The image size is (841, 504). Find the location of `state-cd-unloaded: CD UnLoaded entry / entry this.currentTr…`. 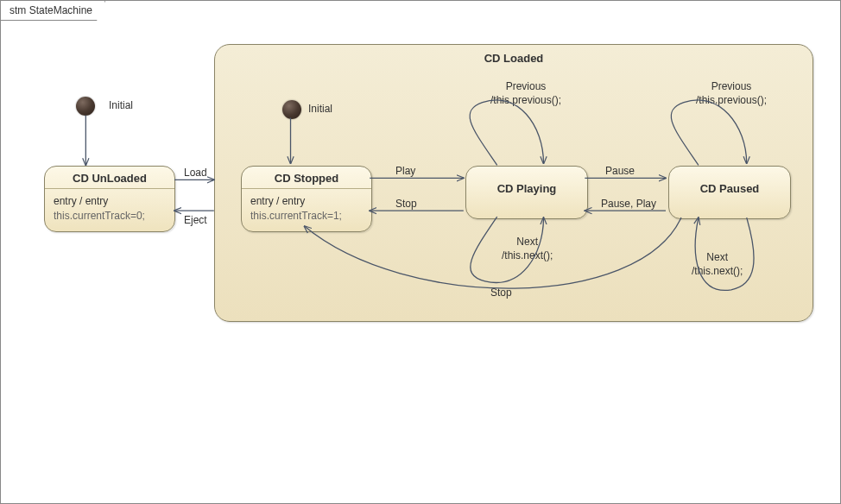

state-cd-unloaded: CD UnLoaded entry / entry this.currentTr… is located at coordinates (110, 198).